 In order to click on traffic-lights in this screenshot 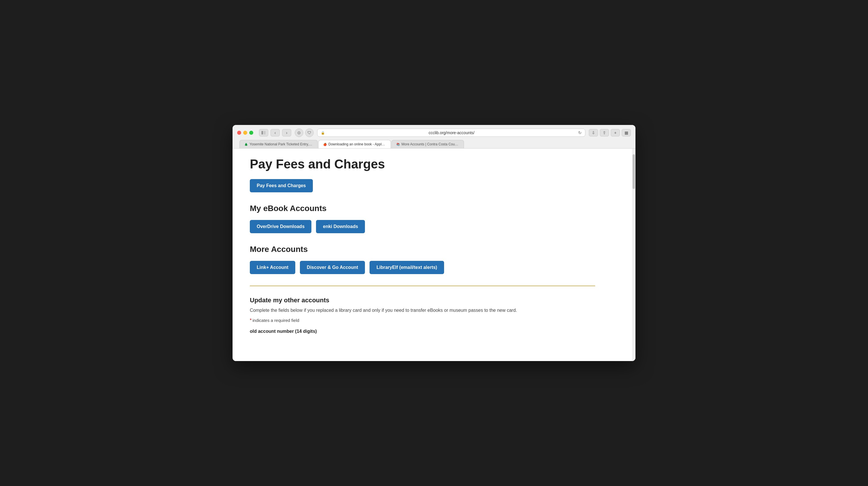, I will do `click(245, 133)`.